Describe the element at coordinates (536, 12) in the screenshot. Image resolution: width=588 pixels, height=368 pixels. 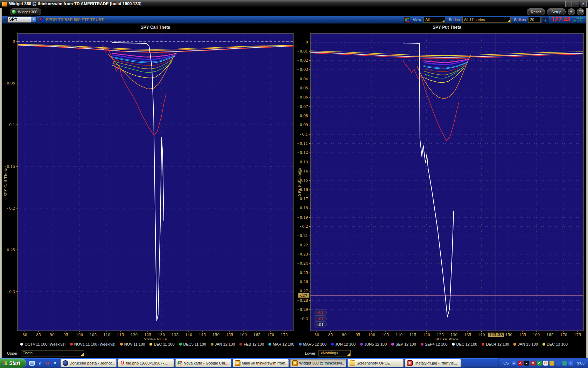
I see `reset-button: Reset` at that location.